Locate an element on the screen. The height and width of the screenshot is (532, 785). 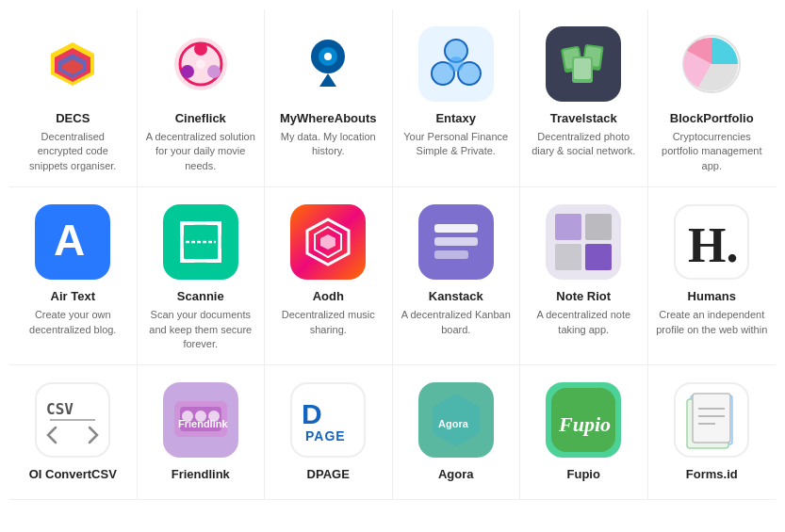
app-desc-cineflick: A decentralized solution for your daily … is located at coordinates (202, 152).